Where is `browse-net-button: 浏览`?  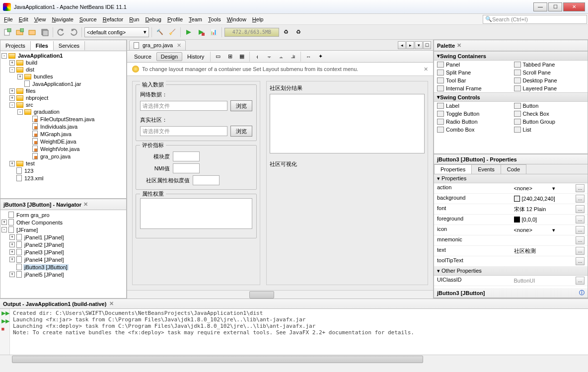
browse-net-button: 浏览 is located at coordinates (241, 106).